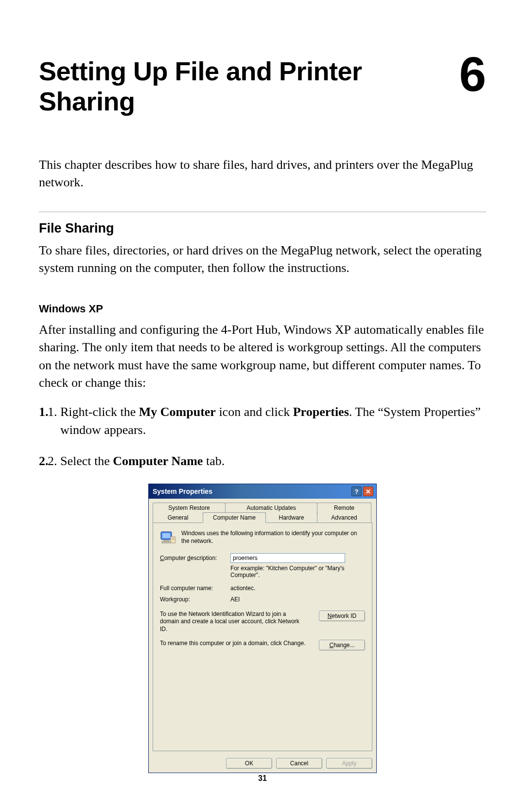  I want to click on workgroup-value: AEI, so click(235, 598).